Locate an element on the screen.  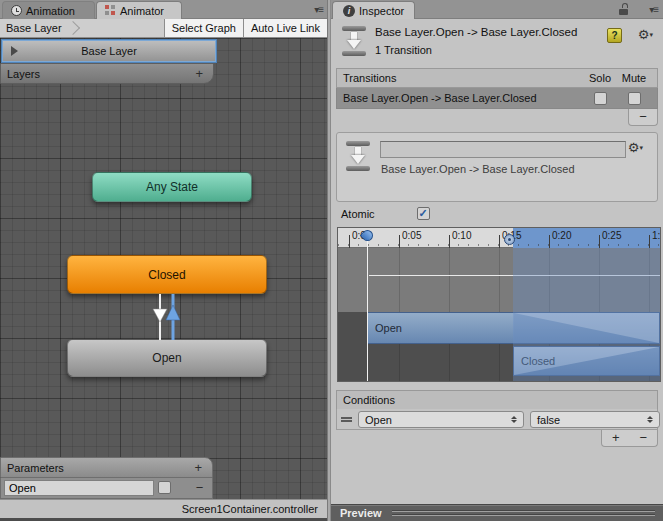
transition-row-label: Base Layer.Open -> Base Layer.Closed is located at coordinates (440, 98).